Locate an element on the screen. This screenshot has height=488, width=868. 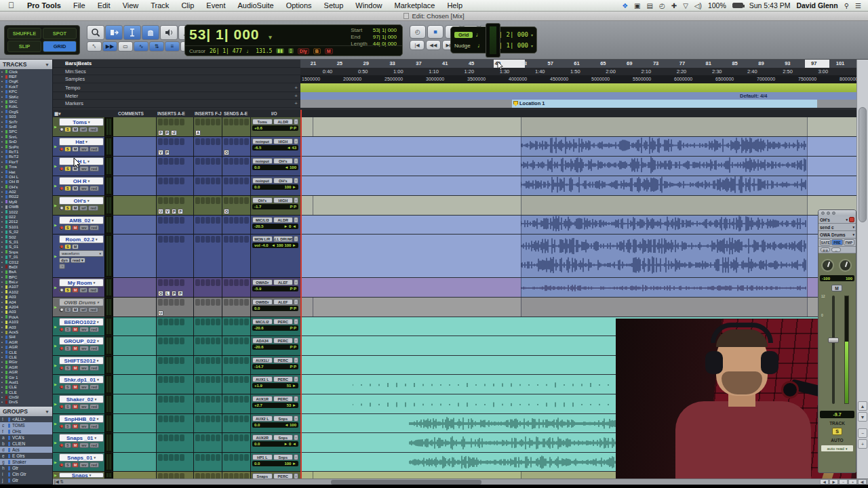
menu-event: Event is located at coordinates (216, 5).